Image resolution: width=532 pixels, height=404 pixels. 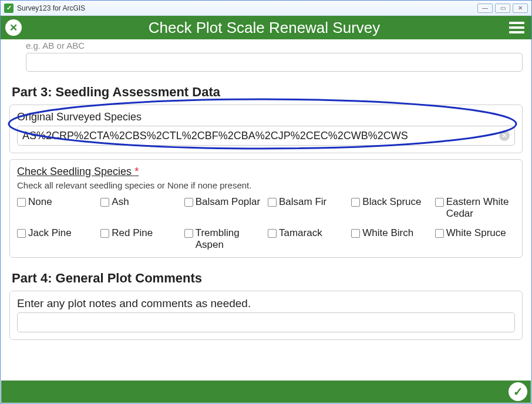 I want to click on original-species-panel: Original Surveyed Species ✕, so click(x=266, y=129).